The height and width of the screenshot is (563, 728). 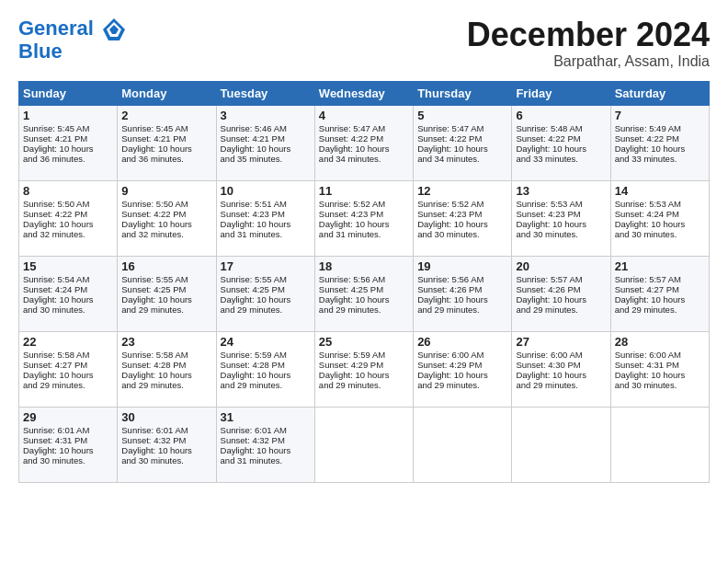 What do you see at coordinates (56, 28) in the screenshot?
I see `logo-general: General` at bounding box center [56, 28].